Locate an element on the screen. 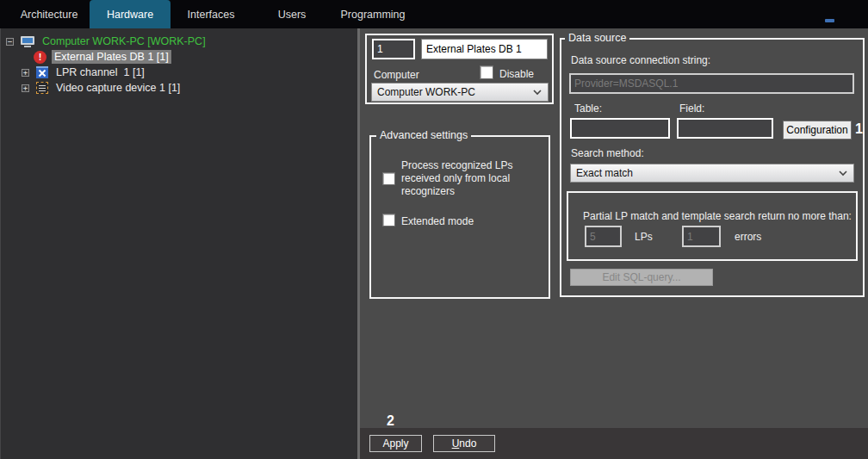  tree-label-computer: Computer WORK-PC [WORK-PC] is located at coordinates (124, 41).